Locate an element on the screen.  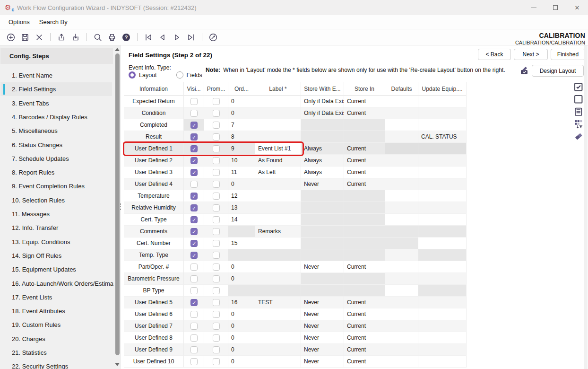
table-row: Relative Humidity13 is located at coordinates (295, 208).